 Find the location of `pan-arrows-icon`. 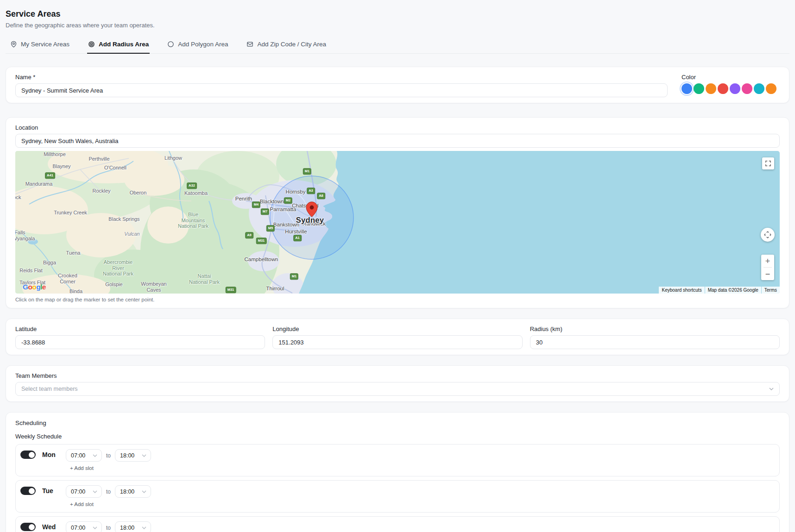

pan-arrows-icon is located at coordinates (768, 235).